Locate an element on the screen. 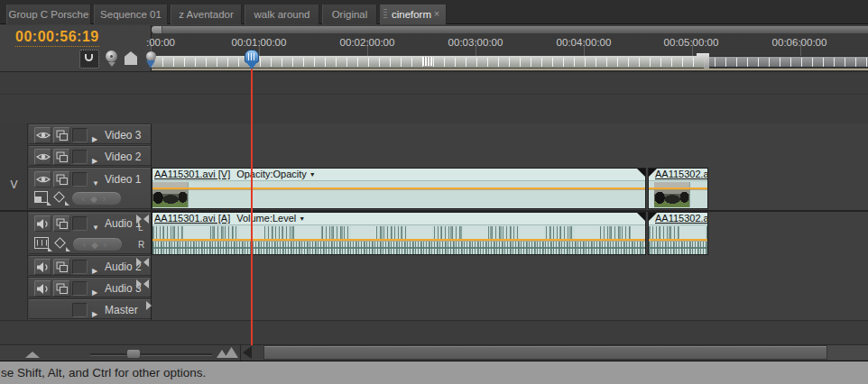 The width and height of the screenshot is (868, 384). video-clip-AA115302: AA115302.av is located at coordinates (679, 188).